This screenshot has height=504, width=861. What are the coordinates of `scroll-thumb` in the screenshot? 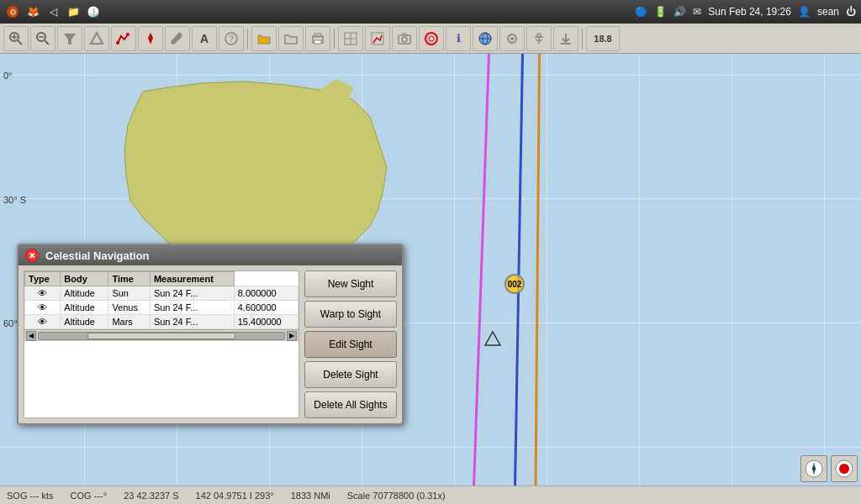 It's located at (161, 336).